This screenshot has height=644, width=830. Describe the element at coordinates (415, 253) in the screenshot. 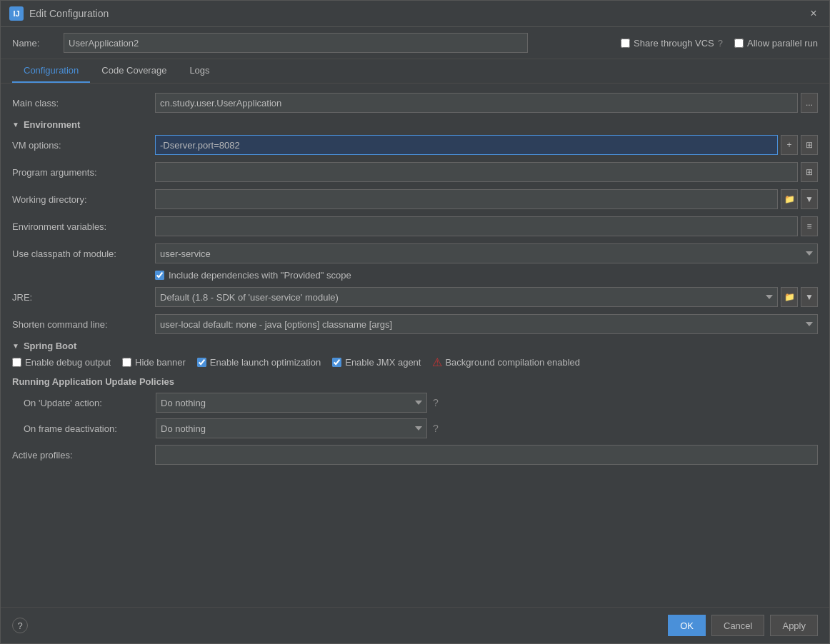

I see `classpath-module-row: Use classpath of module: user-service` at that location.